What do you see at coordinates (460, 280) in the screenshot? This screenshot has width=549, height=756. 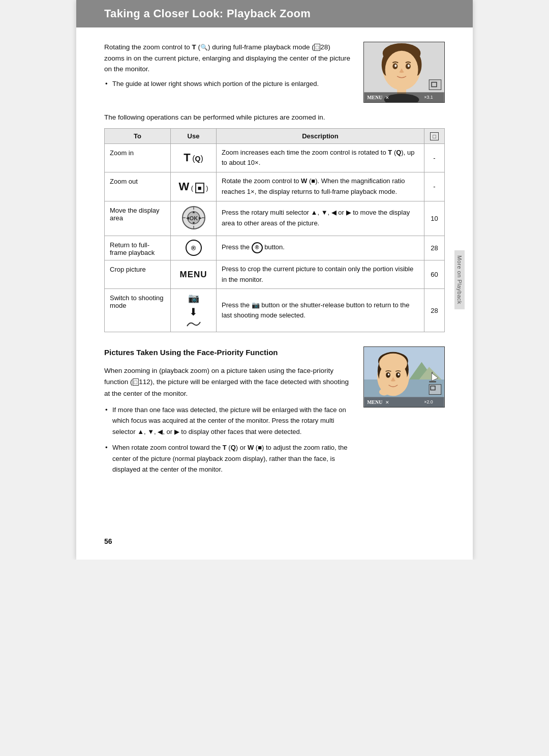 I see `sidebar-label: More on Playback` at bounding box center [460, 280].